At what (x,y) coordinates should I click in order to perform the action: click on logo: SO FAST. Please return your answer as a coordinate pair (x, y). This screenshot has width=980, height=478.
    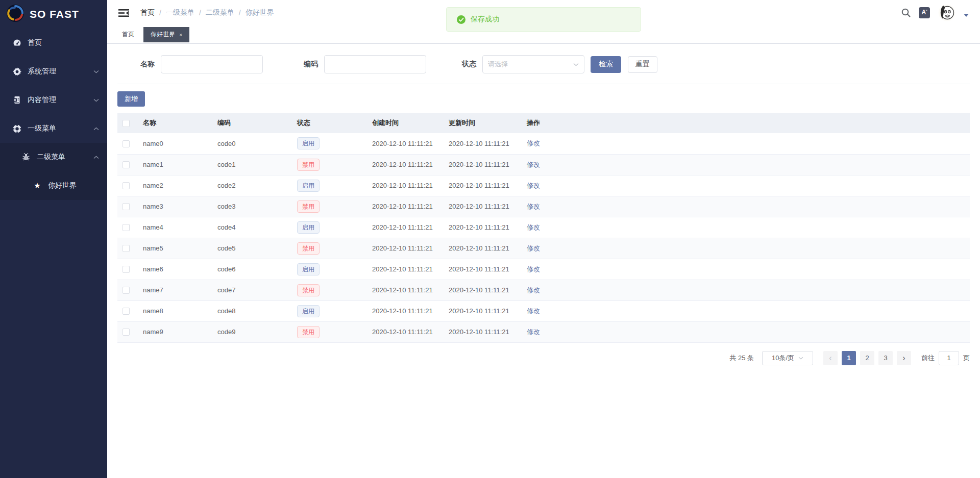
    Looking at the image, I should click on (54, 14).